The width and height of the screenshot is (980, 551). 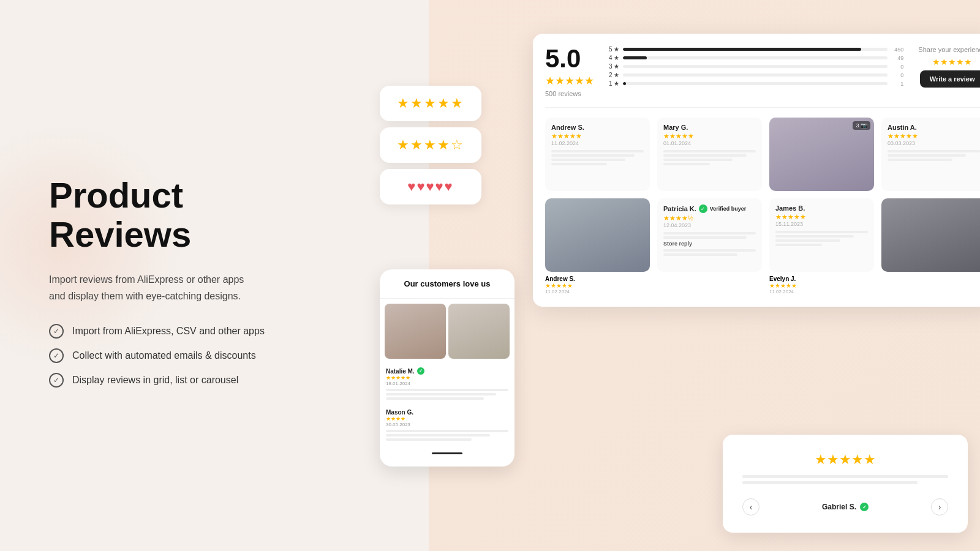 I want to click on carousel-prev-button: ‹, so click(x=751, y=507).